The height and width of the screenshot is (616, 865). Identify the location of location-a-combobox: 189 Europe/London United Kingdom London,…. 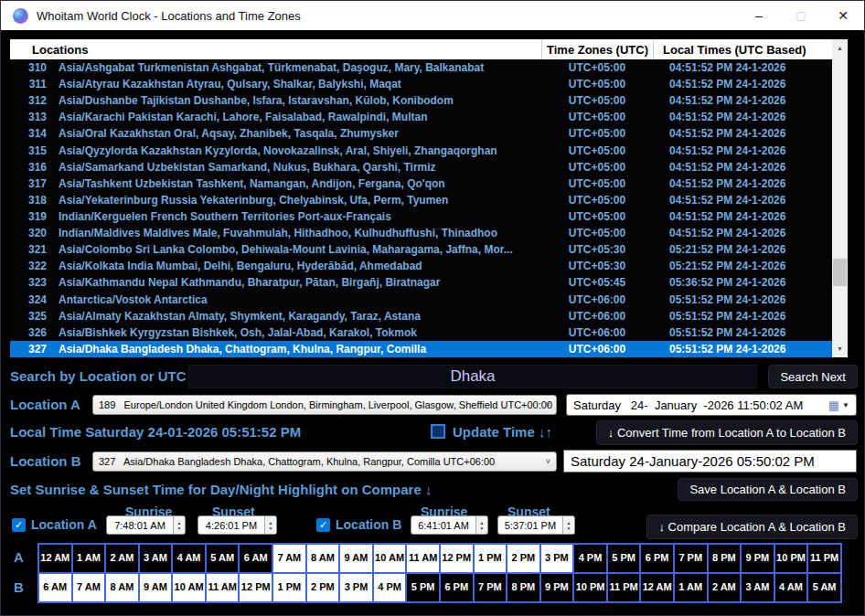
(325, 405).